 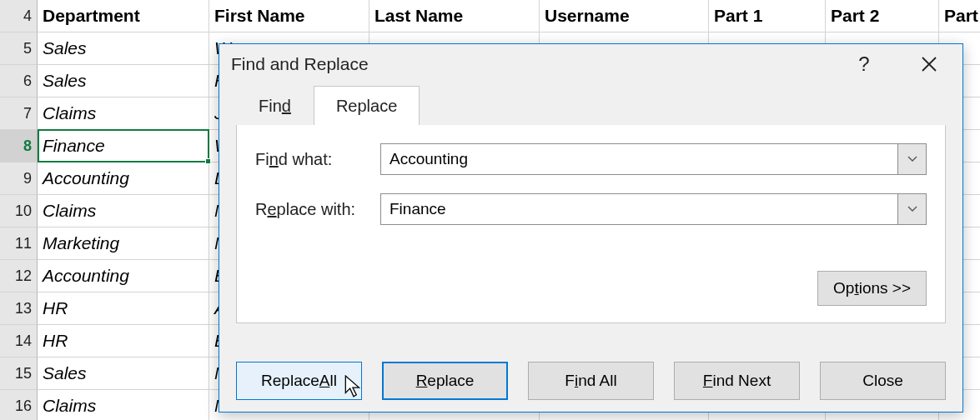 What do you see at coordinates (639, 209) in the screenshot?
I see `replace-with-input` at bounding box center [639, 209].